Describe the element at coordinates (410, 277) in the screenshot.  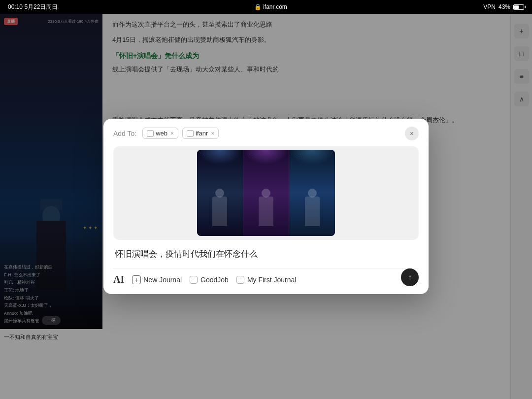
I see `submit-button: ↑` at that location.